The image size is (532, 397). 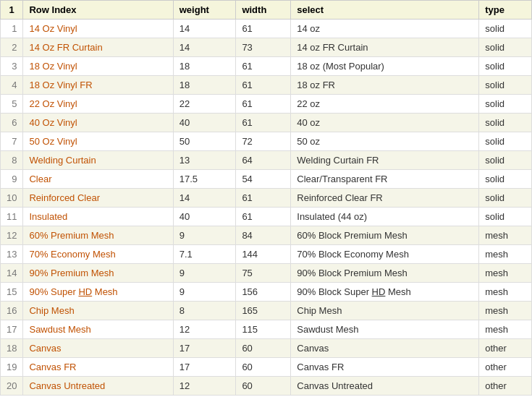 What do you see at coordinates (204, 311) in the screenshot?
I see `row-weight: 8` at bounding box center [204, 311].